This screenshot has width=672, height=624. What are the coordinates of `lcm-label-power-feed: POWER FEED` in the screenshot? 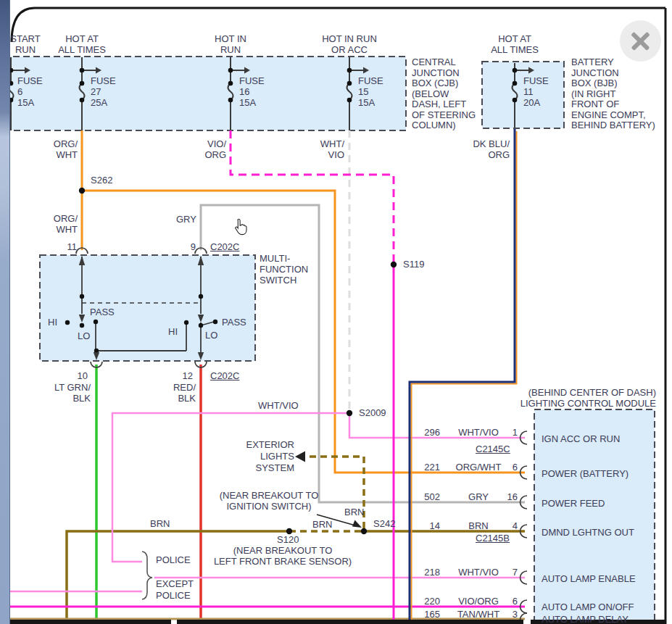 It's located at (573, 503).